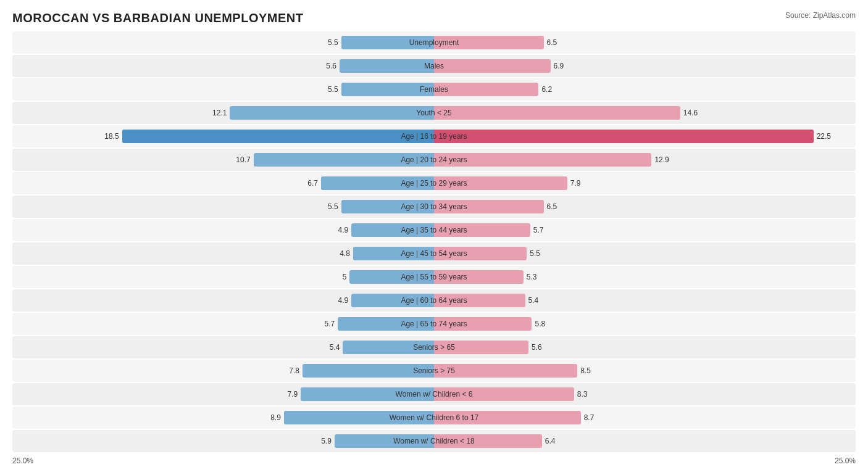  Describe the element at coordinates (394, 254) in the screenshot. I see `moroccan-bar: 4.8` at that location.